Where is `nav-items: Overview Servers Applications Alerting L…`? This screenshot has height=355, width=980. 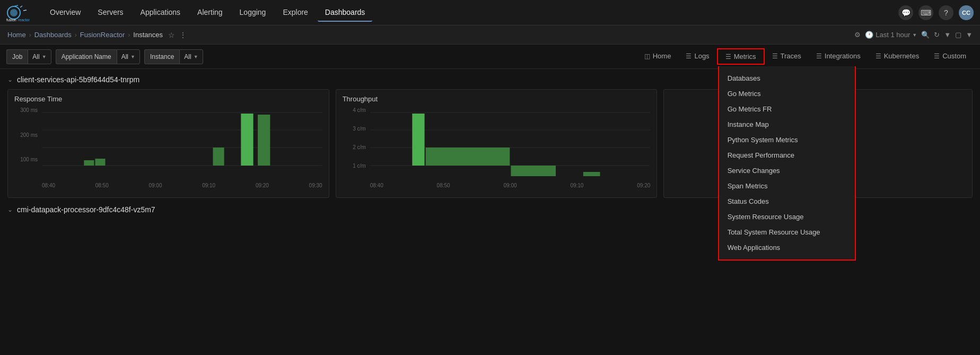
nav-items: Overview Servers Applications Alerting L… is located at coordinates (470, 13).